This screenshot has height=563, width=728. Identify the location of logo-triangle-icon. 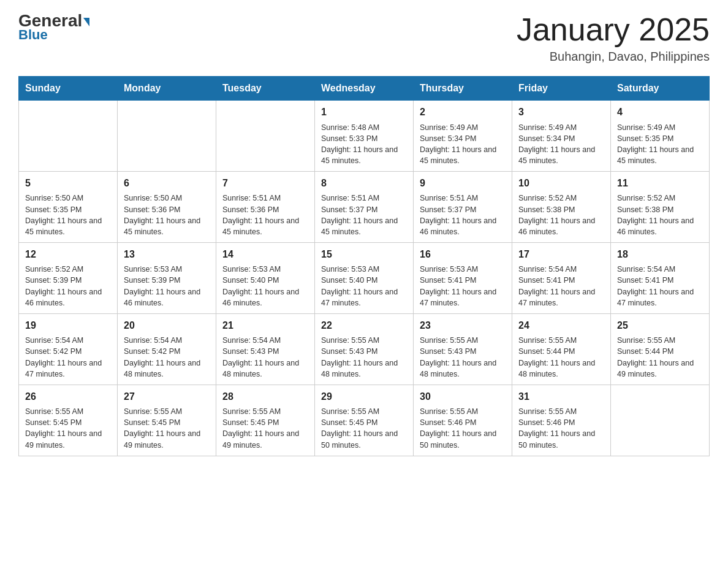
(86, 22).